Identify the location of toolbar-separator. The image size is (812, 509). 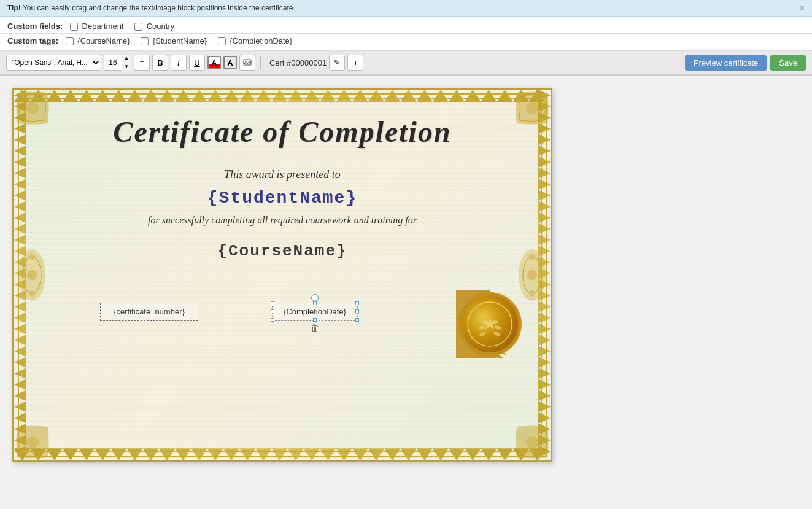
(260, 63).